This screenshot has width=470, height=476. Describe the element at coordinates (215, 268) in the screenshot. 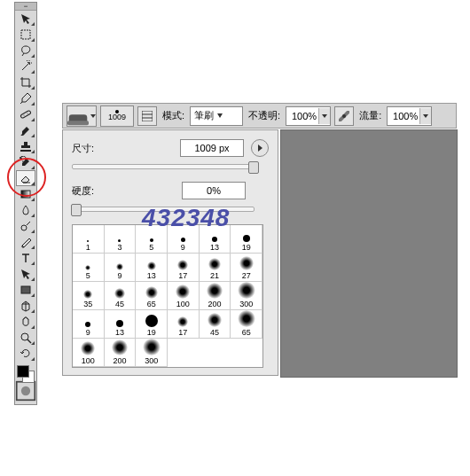

I see `brush-preset: 21` at that location.